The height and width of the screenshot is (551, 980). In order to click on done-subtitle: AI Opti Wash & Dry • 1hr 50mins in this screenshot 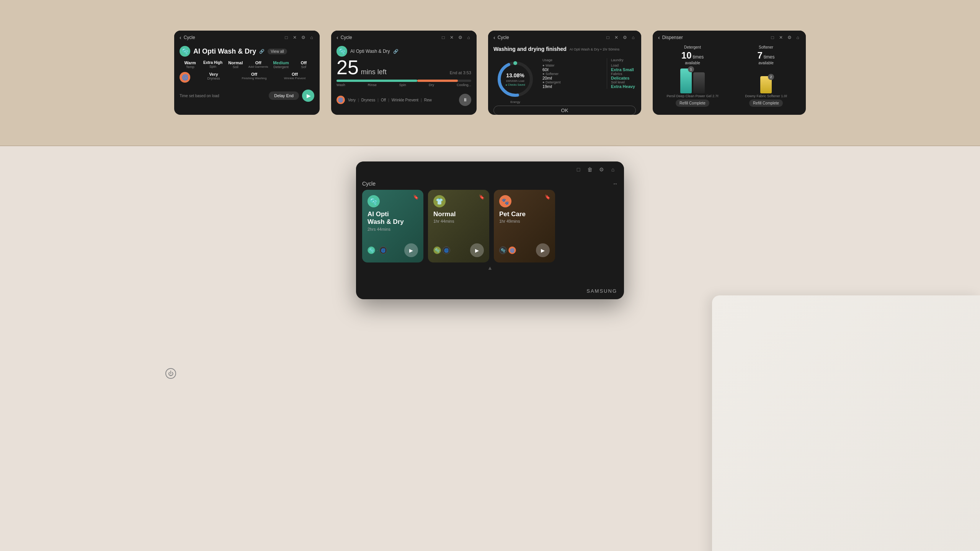, I will do `click(595, 49)`.